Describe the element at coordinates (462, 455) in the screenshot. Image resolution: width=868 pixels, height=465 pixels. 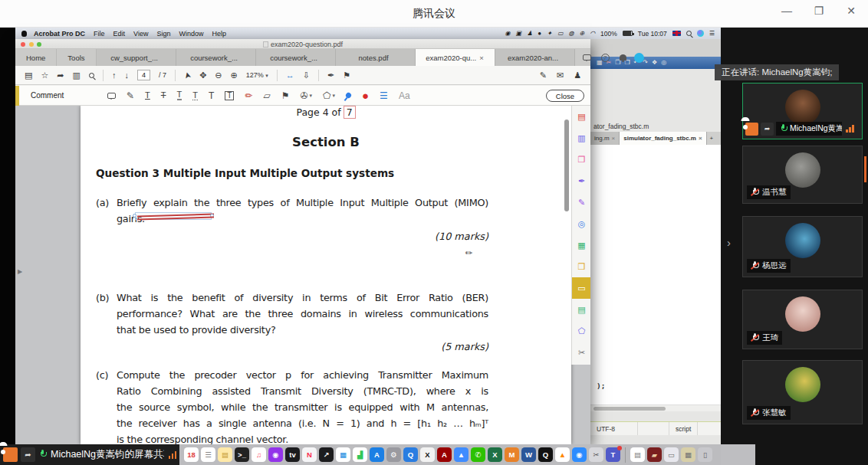
I see `weiyun-icon: ▲` at that location.